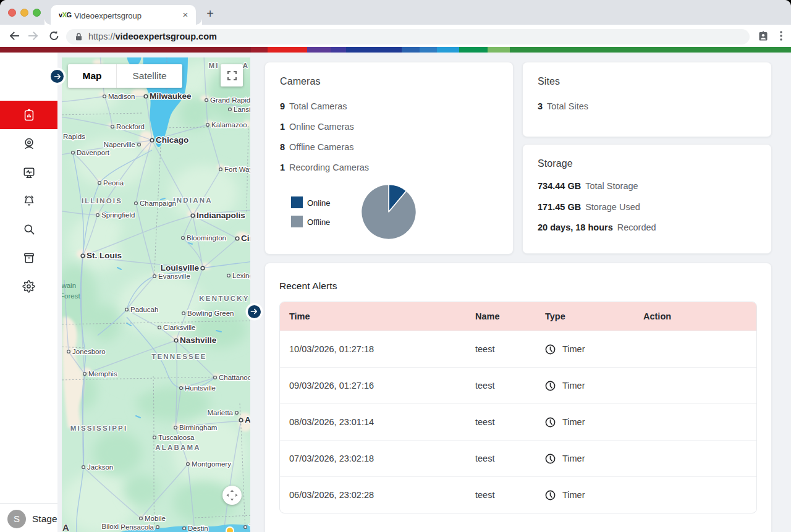  Describe the element at coordinates (28, 143) in the screenshot. I see `sidebar-item-camera` at that location.